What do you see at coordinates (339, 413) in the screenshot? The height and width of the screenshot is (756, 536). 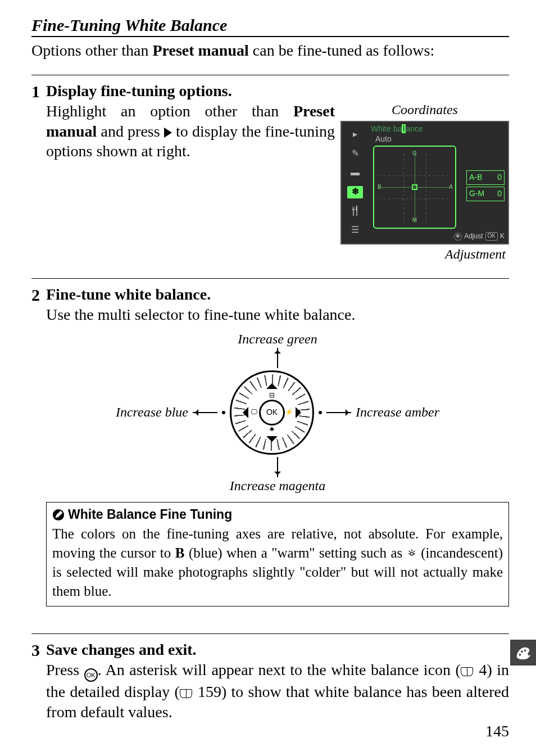 I see `arrow-right` at bounding box center [339, 413].